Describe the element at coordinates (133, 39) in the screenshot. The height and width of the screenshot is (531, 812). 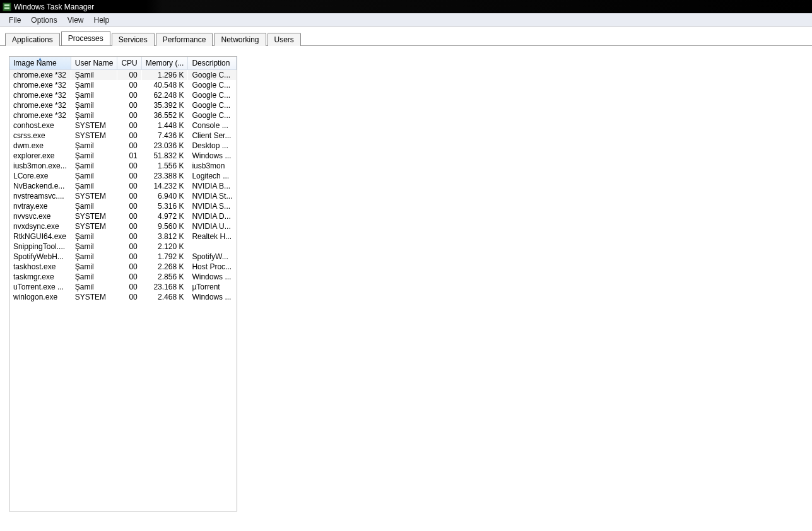
I see `tab-services: Services` at that location.